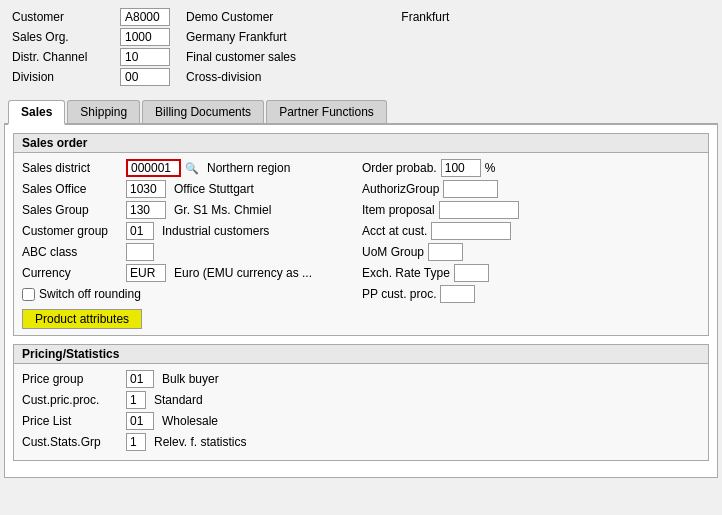 The height and width of the screenshot is (515, 722). Describe the element at coordinates (361, 112) in the screenshot. I see `tabs-bar: Sales Shipping Billing Documents Partner…` at that location.